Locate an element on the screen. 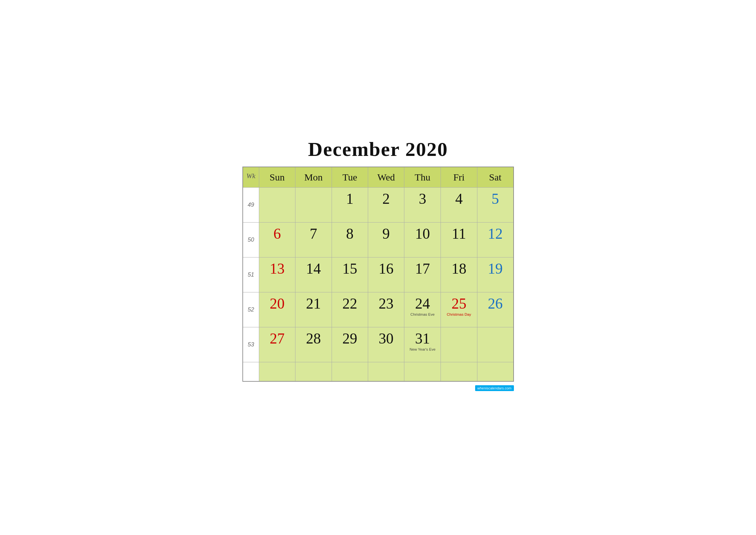 The height and width of the screenshot is (535, 756). day-cell: 2 is located at coordinates (386, 205).